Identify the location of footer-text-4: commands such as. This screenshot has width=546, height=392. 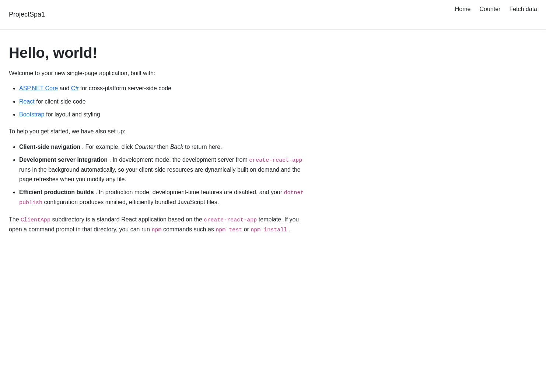
(189, 229).